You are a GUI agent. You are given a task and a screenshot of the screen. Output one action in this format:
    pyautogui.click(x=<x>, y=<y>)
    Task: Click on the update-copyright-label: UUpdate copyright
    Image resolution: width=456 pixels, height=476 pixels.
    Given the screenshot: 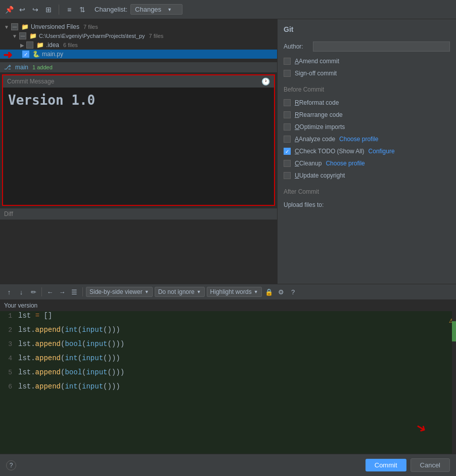 What is the action you would take?
    pyautogui.click(x=320, y=176)
    